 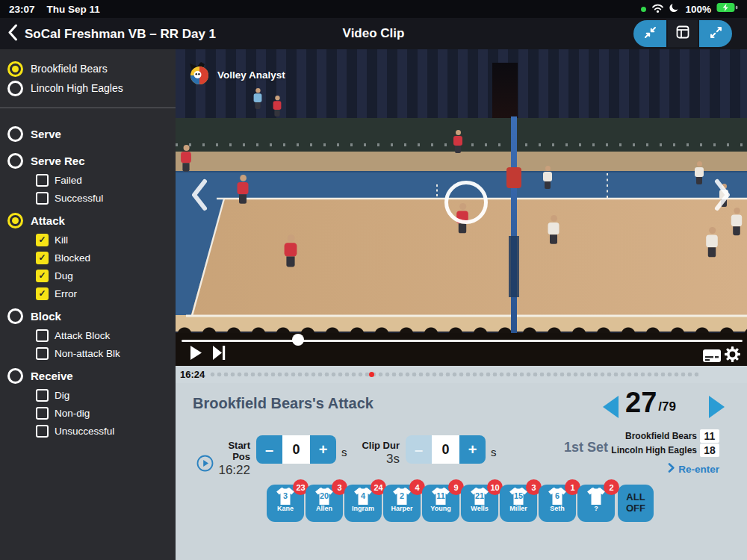 I want to click on team-label: Brookfield Bears, so click(x=69, y=69).